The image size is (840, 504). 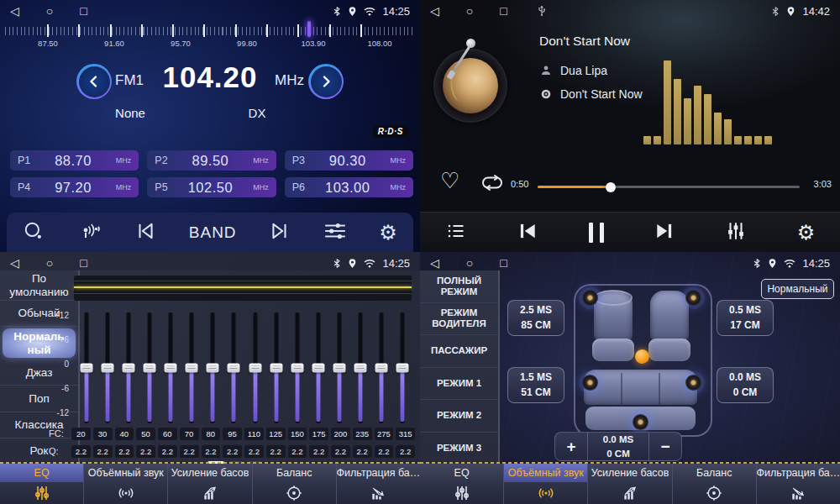 I want to click on mode-2: РЕЖИМ 2, so click(x=459, y=417).